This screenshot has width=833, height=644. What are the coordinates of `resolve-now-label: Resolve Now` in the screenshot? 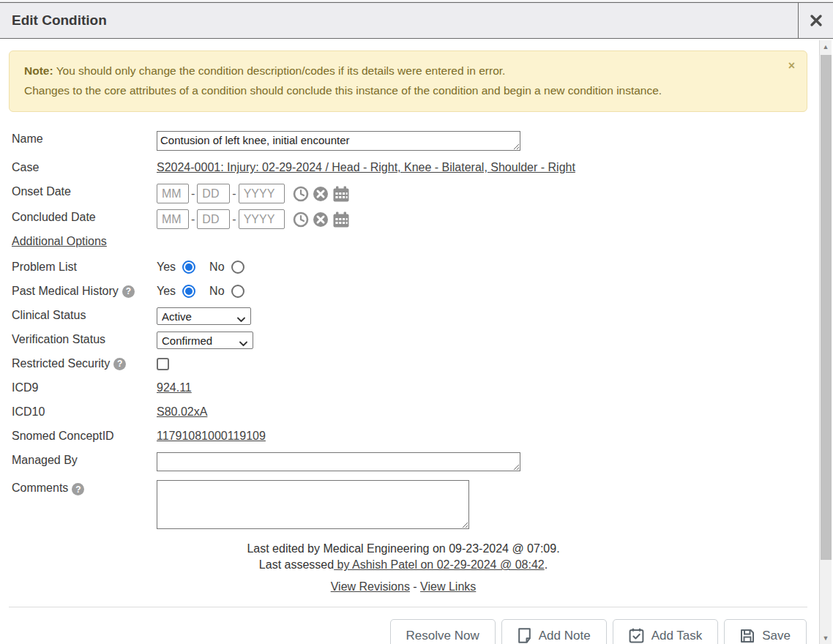 It's located at (443, 636).